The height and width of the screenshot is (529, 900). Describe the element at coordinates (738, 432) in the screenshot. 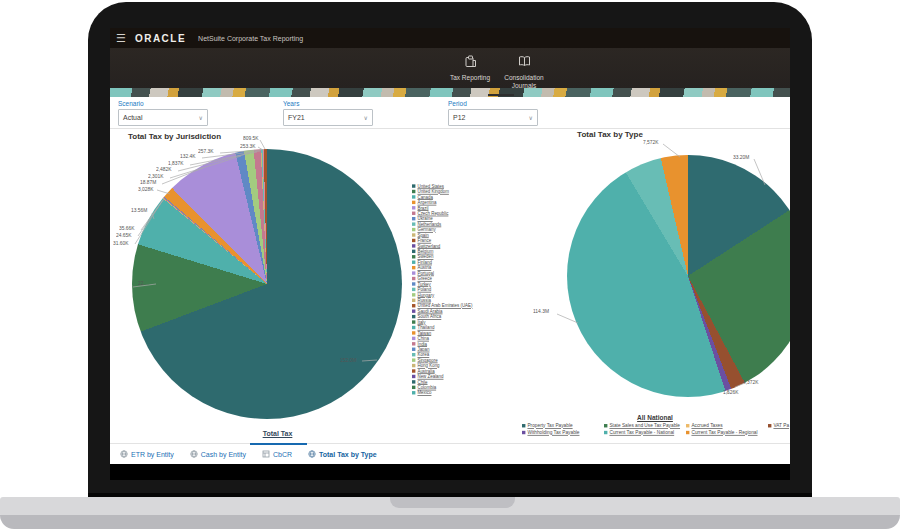

I see `legend-item: Current Tax Payable - Regional` at that location.